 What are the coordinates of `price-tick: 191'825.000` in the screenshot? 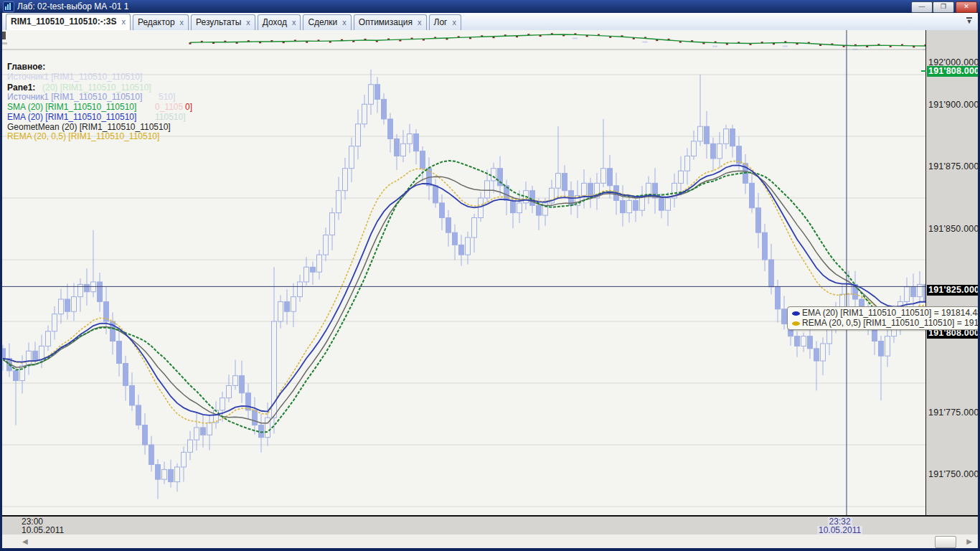 It's located at (953, 290).